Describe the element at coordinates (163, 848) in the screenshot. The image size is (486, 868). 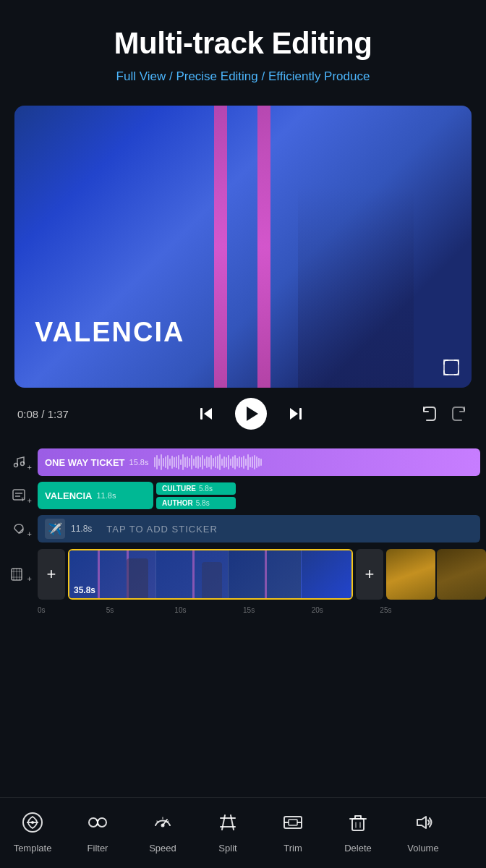
I see `speed-label: Speed` at that location.